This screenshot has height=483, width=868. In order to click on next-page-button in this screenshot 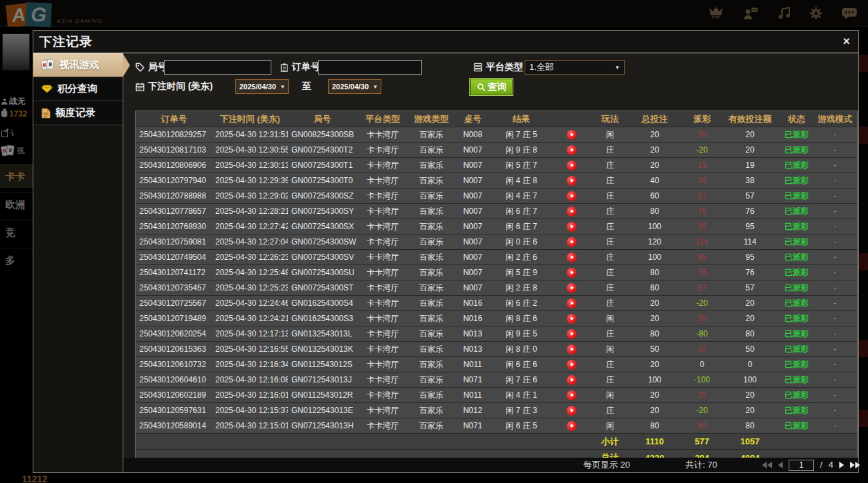, I will do `click(841, 465)`.